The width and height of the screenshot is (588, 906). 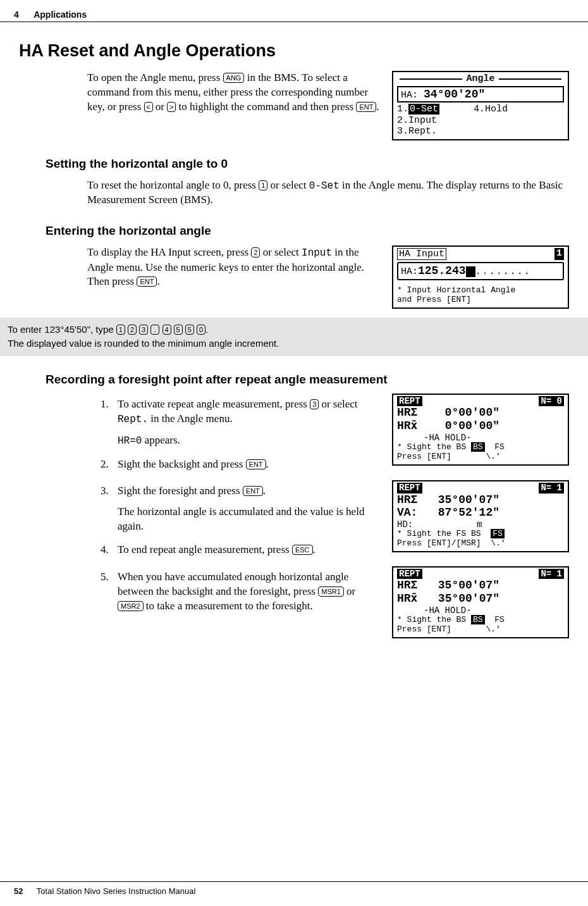 What do you see at coordinates (16, 15) in the screenshot?
I see `chapter-number: 4` at bounding box center [16, 15].